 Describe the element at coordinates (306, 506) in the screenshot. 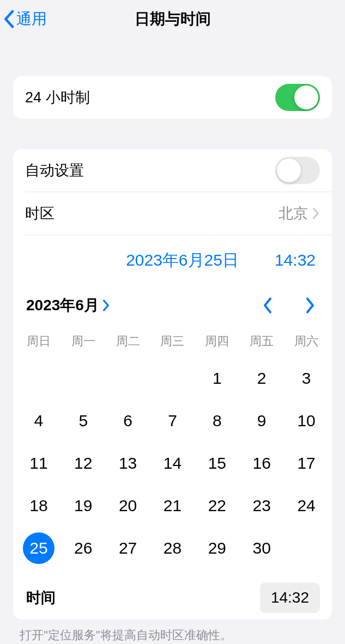

I see `calendar-day-cell: 24` at that location.